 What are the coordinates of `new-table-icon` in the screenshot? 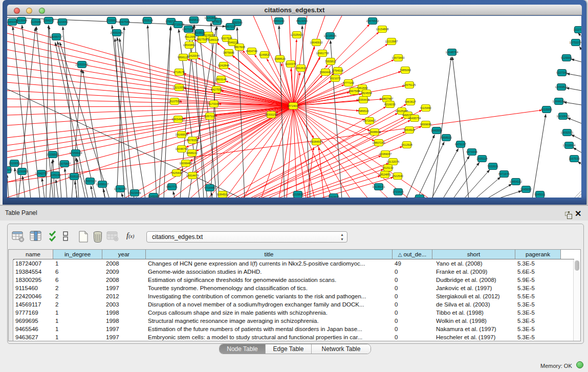 It's located at (83, 238).